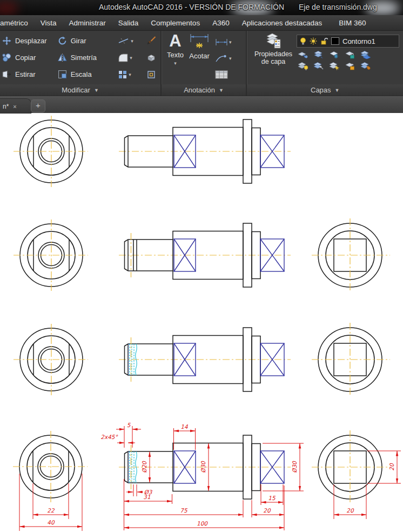  What do you see at coordinates (151, 75) in the screenshot?
I see `offset-button` at bounding box center [151, 75].